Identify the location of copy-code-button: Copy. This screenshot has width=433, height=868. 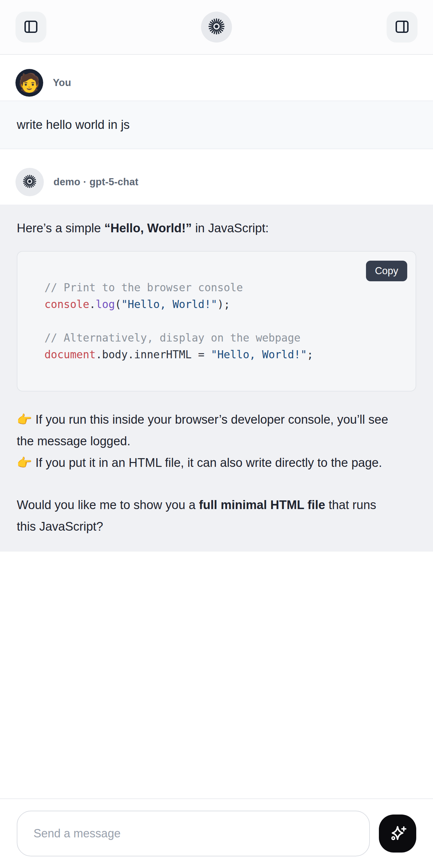
(387, 271).